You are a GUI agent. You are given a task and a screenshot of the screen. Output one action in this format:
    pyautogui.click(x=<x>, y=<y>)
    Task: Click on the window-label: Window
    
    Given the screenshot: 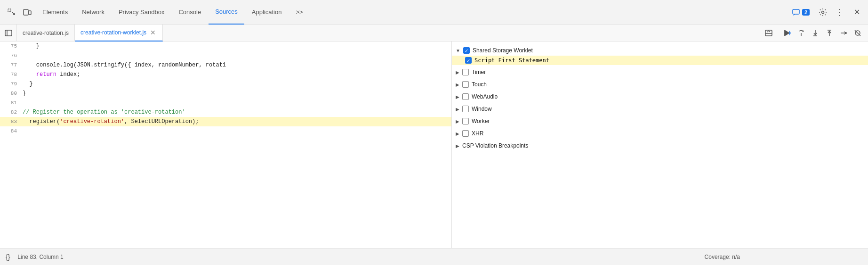 What is the action you would take?
    pyautogui.click(x=482, y=109)
    